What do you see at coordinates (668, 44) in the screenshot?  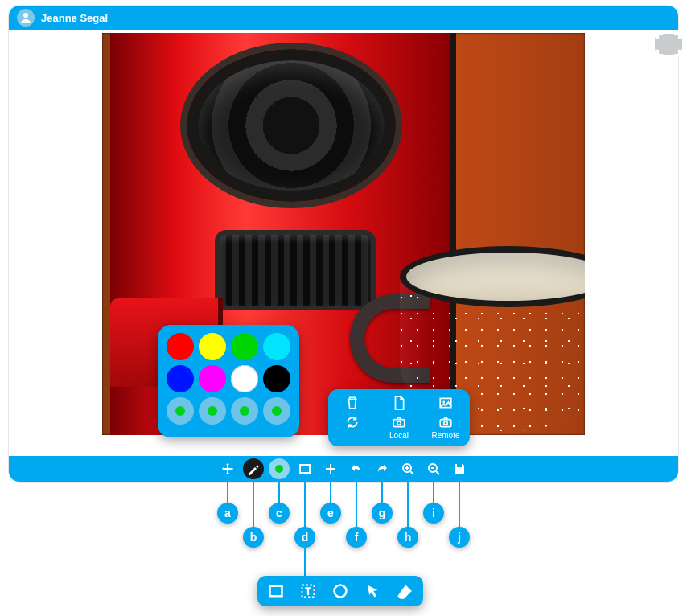 I see `fullscreen-button` at bounding box center [668, 44].